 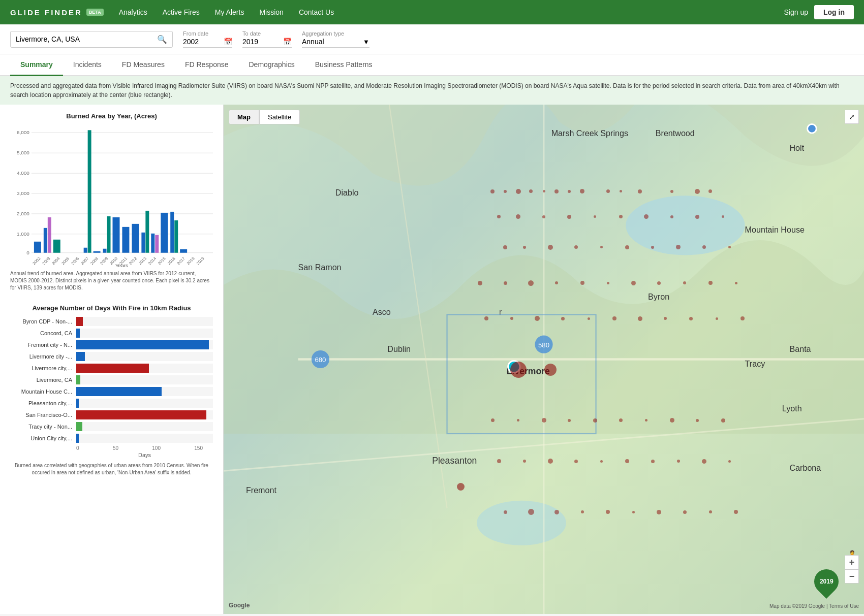 I want to click on burned-area-chart-section: Burned Area by Year, (Acres) 6,000 5,000…, so click(x=112, y=201).